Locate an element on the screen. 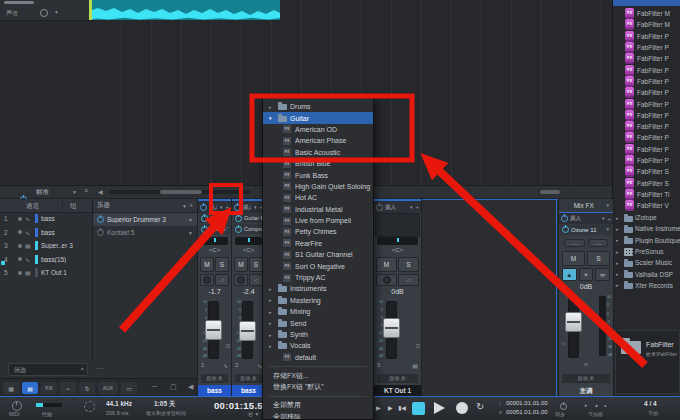  add-instrument-icon: + is located at coordinates (191, 206).